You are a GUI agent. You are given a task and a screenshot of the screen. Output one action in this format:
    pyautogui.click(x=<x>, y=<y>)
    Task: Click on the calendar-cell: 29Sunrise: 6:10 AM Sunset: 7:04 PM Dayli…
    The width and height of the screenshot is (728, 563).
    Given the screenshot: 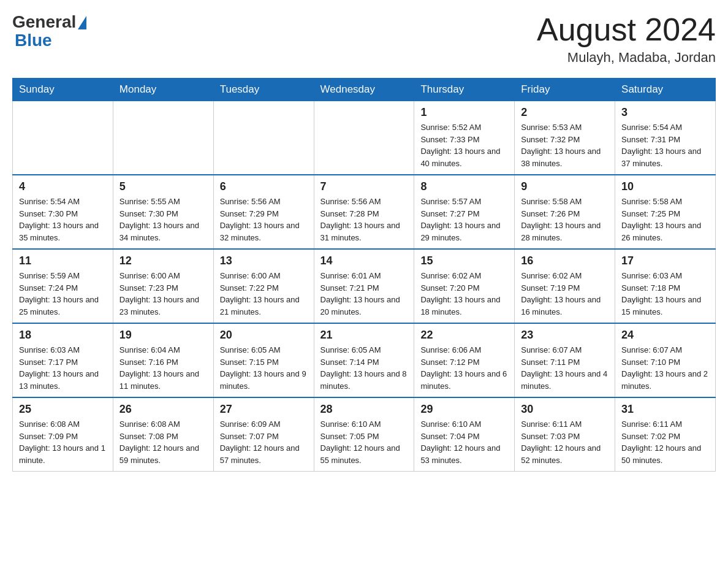 What is the action you would take?
    pyautogui.click(x=464, y=434)
    